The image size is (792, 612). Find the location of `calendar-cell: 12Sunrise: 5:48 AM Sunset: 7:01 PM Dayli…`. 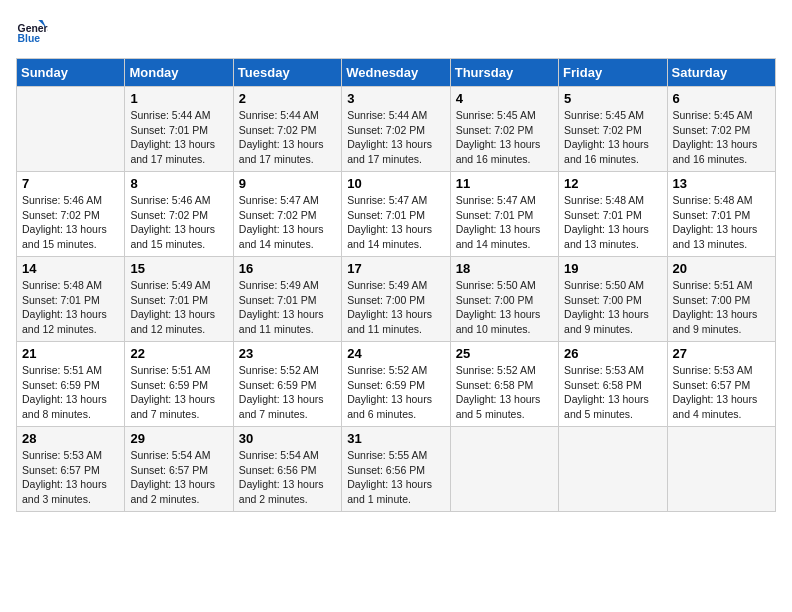

calendar-cell: 12Sunrise: 5:48 AM Sunset: 7:01 PM Dayli… is located at coordinates (613, 214).